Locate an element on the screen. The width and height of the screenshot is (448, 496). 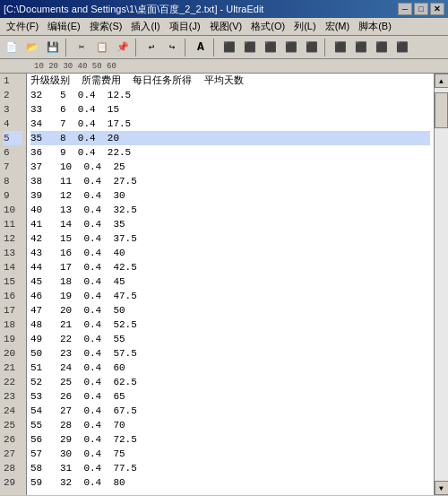
menu-item-文件F: 文件(F) is located at coordinates (22, 27).